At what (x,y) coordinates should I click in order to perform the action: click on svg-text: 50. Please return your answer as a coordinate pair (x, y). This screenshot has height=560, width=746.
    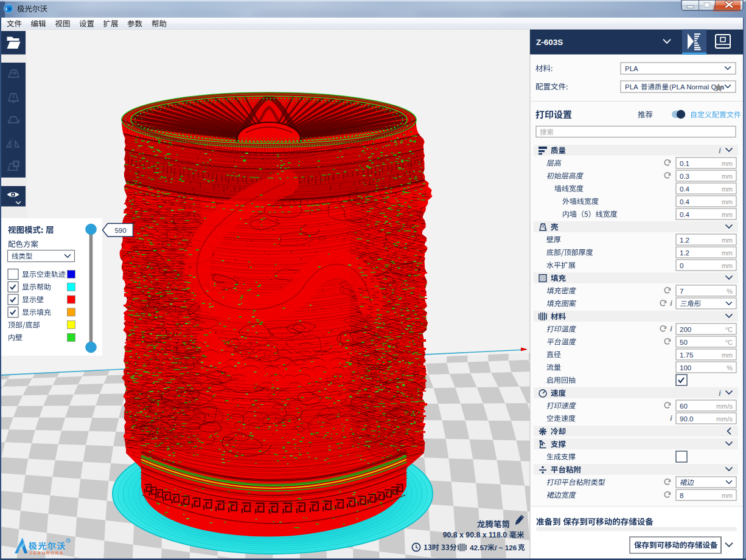
    Looking at the image, I should click on (684, 342).